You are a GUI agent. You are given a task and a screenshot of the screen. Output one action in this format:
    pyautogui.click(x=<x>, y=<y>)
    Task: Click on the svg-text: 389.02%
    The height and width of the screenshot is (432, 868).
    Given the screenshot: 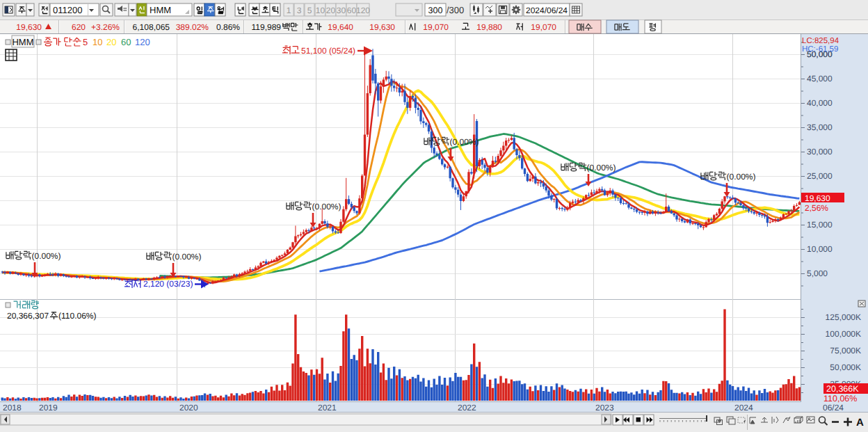 What is the action you would take?
    pyautogui.click(x=193, y=27)
    